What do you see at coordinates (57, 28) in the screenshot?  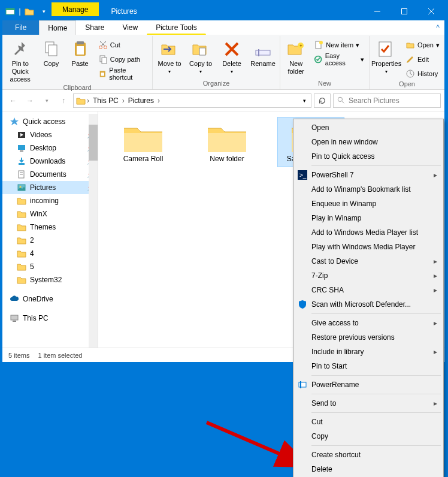 I see `tab-home: Home` at bounding box center [57, 28].